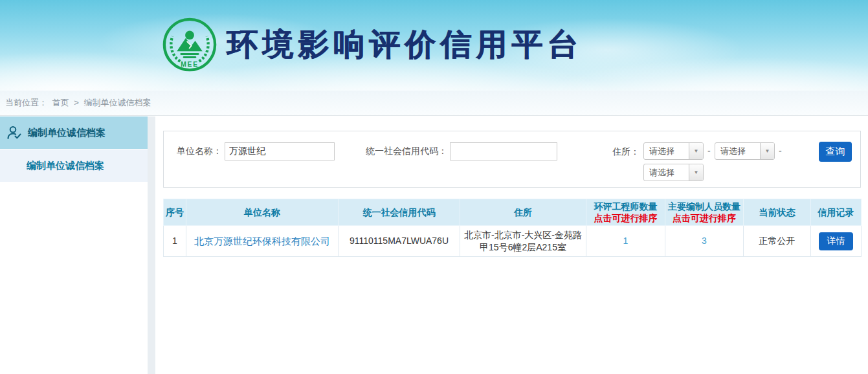 The width and height of the screenshot is (868, 374). What do you see at coordinates (504, 151) in the screenshot?
I see `credit-code-input` at bounding box center [504, 151].